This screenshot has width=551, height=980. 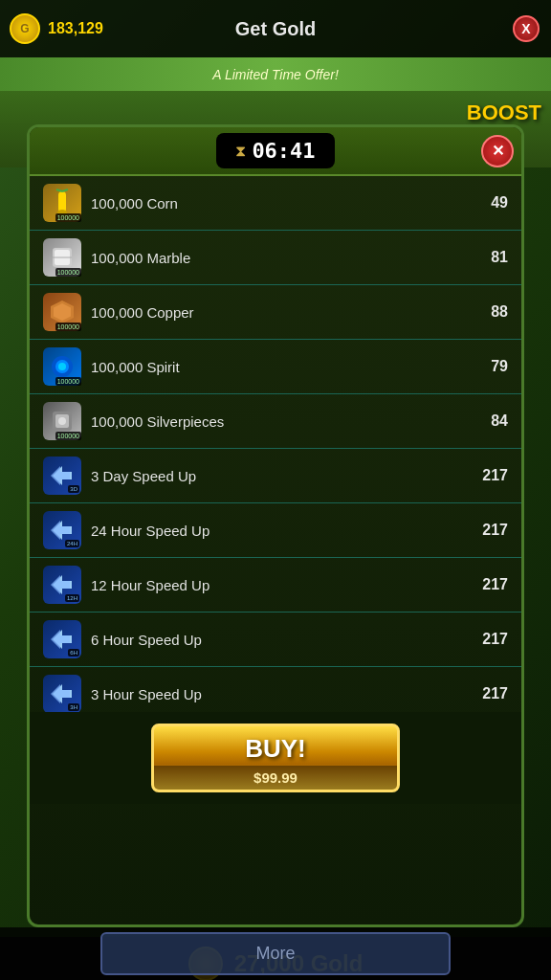 What do you see at coordinates (489, 585) in the screenshot?
I see `item-qty-12h: 217` at bounding box center [489, 585].